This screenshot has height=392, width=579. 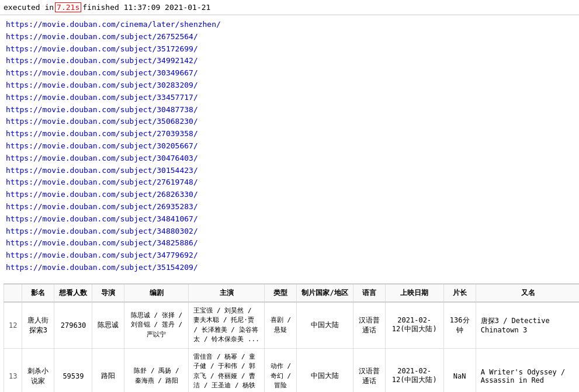 What do you see at coordinates (292, 325) in the screenshot?
I see `table-row: 12唐人街探索3279630陈思诚陈思诚 / 张择 / 刘音锟 / 莲丹 / 严…` at bounding box center [292, 325].